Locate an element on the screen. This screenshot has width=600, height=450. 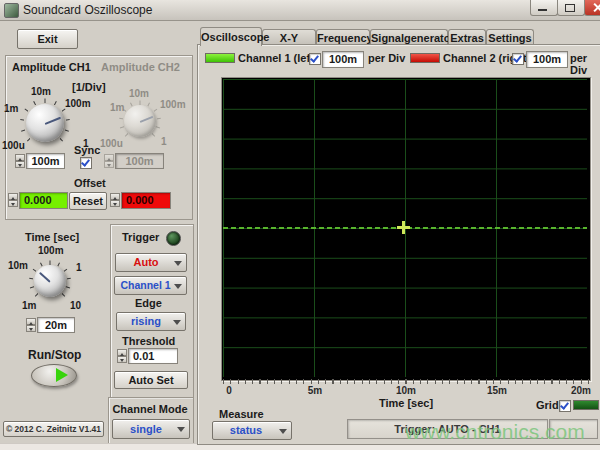
channel-mode-value: single is located at coordinates (151, 429).